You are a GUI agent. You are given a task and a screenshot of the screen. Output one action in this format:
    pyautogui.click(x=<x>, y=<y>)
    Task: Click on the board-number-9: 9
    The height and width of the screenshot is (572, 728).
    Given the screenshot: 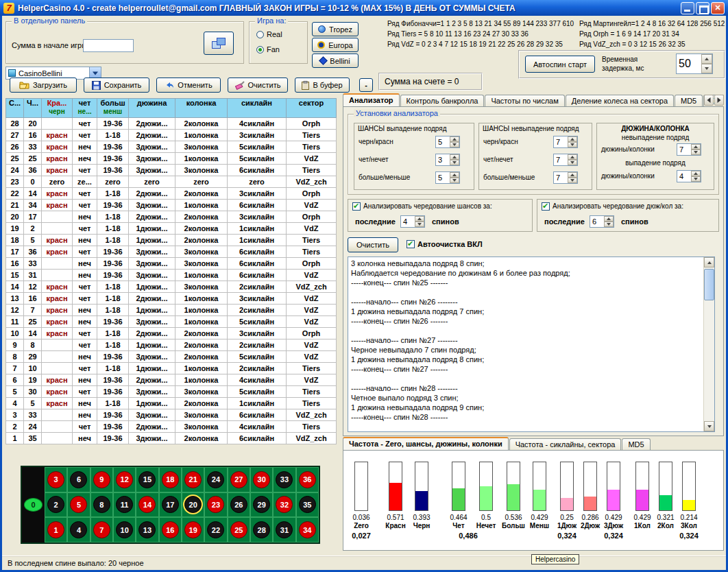 What is the action you would take?
    pyautogui.click(x=101, y=480)
    